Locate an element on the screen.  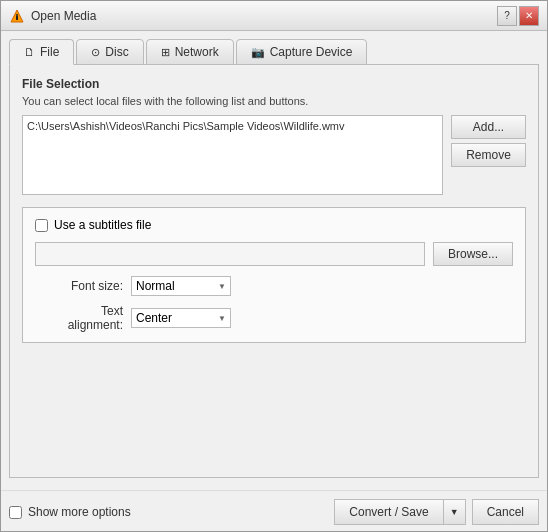
convert-save-button: Convert / Save is located at coordinates (388, 512).